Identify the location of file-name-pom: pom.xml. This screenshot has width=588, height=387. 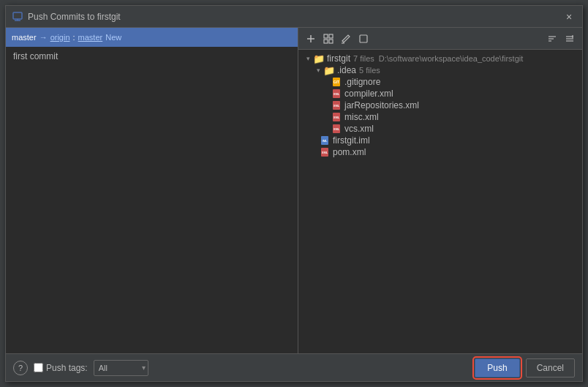
(350, 152).